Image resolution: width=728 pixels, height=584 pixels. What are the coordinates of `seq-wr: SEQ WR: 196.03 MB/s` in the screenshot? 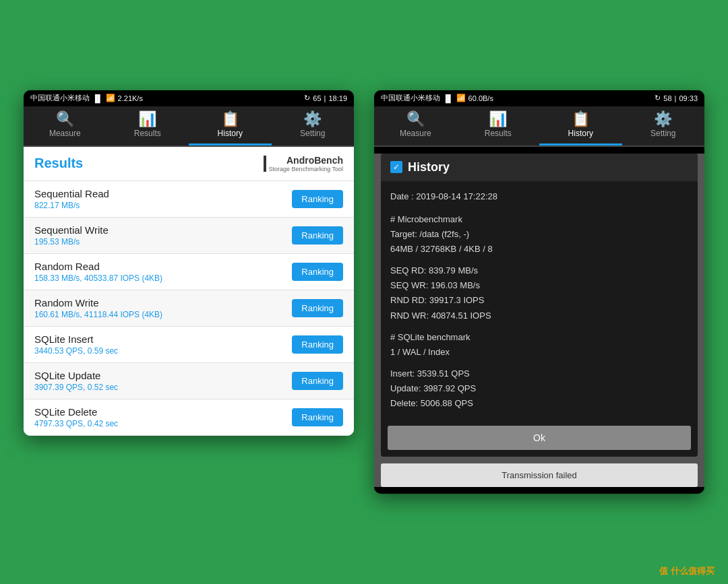 It's located at (539, 286).